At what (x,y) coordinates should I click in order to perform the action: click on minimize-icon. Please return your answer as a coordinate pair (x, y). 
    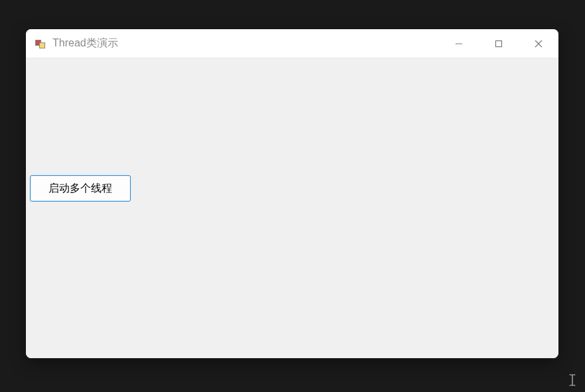
    Looking at the image, I should click on (459, 44).